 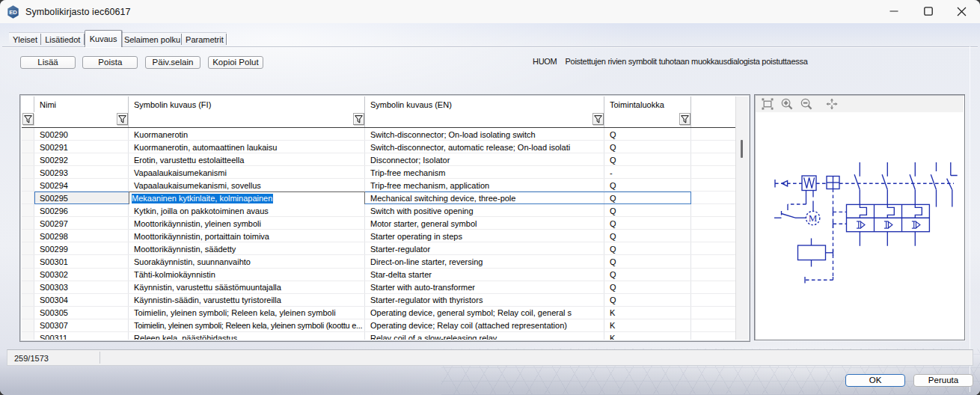 I want to click on cell-description-en: Direct-on-line starter, reversing, so click(x=485, y=262).